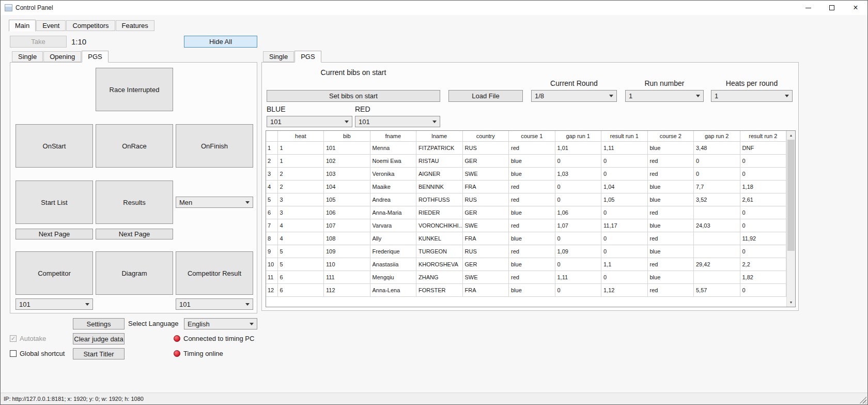 The image size is (868, 405). What do you see at coordinates (221, 41) in the screenshot?
I see `hide-all-button: Hide All` at bounding box center [221, 41].